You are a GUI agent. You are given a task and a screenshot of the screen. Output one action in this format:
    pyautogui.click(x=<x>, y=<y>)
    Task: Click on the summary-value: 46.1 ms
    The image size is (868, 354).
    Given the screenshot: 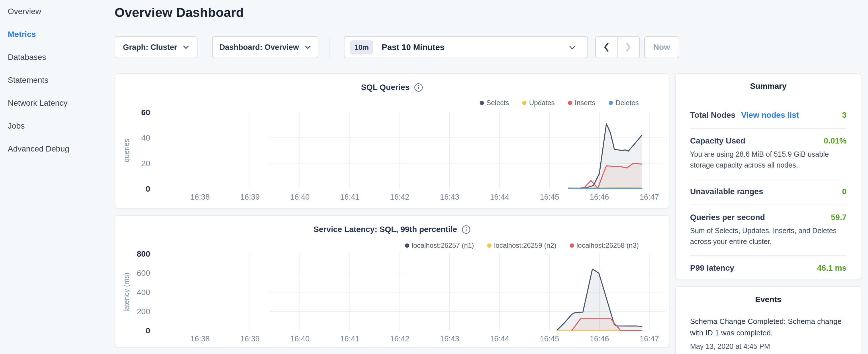 What is the action you would take?
    pyautogui.click(x=832, y=268)
    